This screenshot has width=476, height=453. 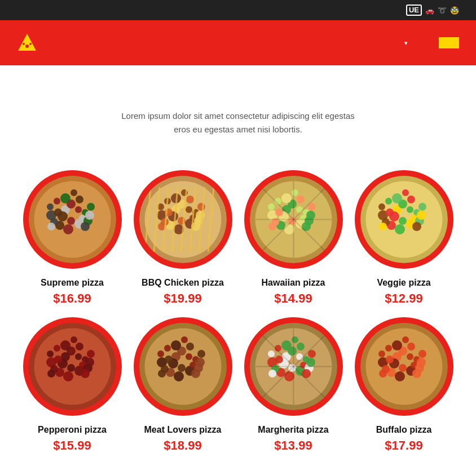 I want to click on pizza-price: $13.99, so click(x=293, y=446).